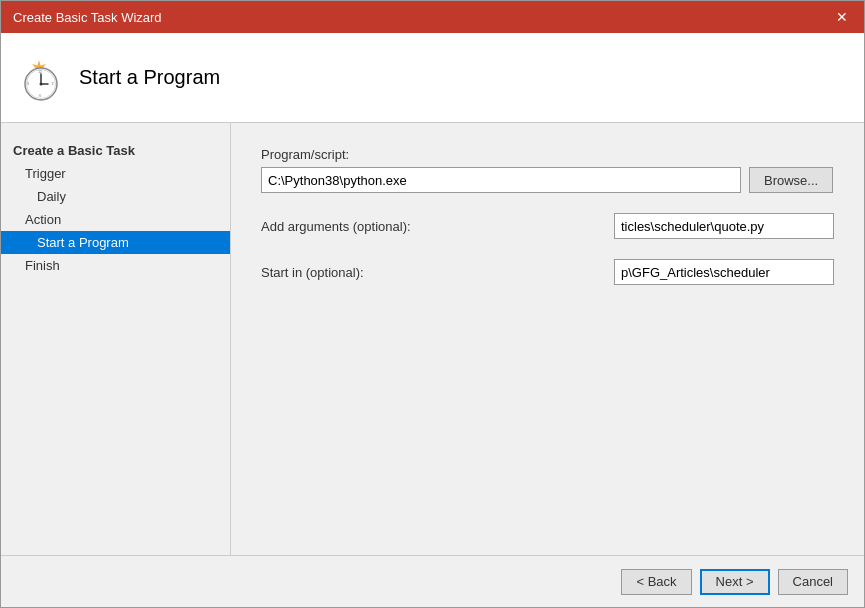  Describe the element at coordinates (548, 170) in the screenshot. I see `program-script-row: Program/script: Browse...` at that location.